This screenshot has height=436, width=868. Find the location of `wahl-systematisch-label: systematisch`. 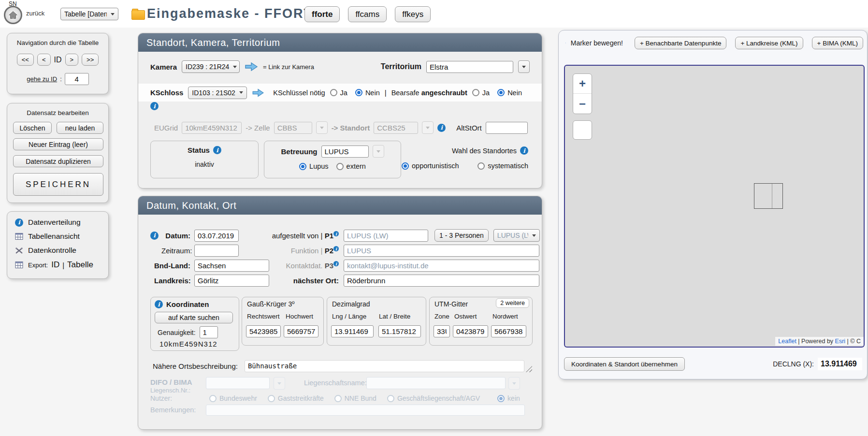

wahl-systematisch-label: systematisch is located at coordinates (508, 166).